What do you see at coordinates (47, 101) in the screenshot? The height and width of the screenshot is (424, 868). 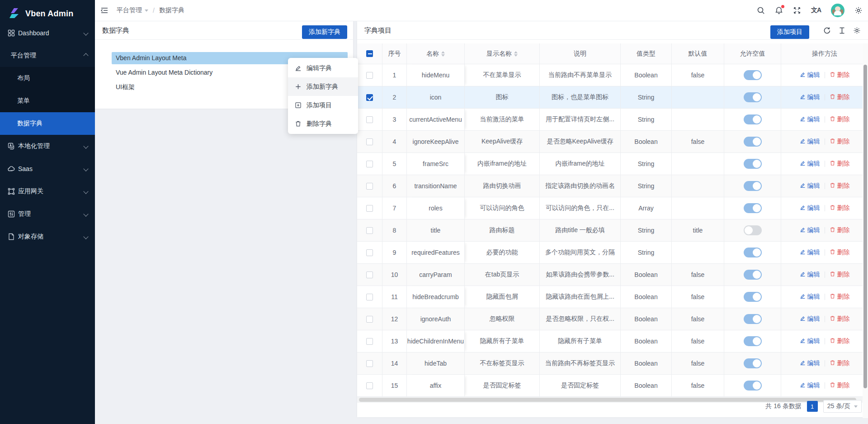 I see `sidebar-subitem-1: 菜单` at bounding box center [47, 101].